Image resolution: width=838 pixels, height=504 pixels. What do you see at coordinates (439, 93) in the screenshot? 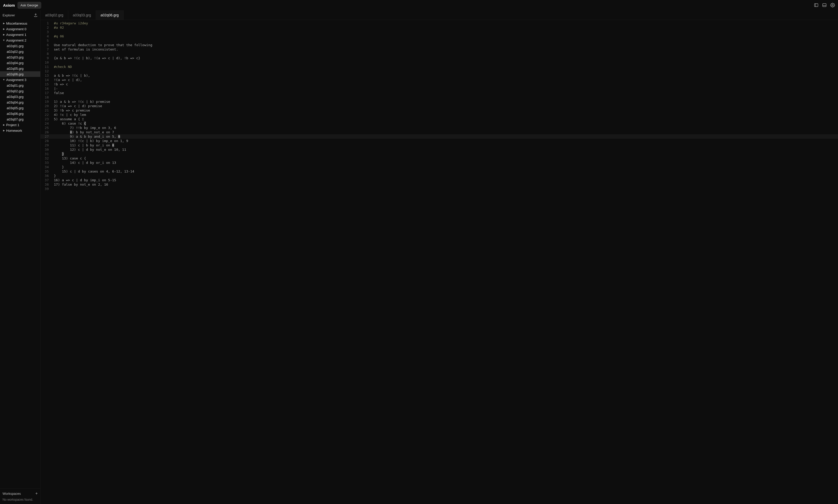
I see `editor-line: 17false` at bounding box center [439, 93].